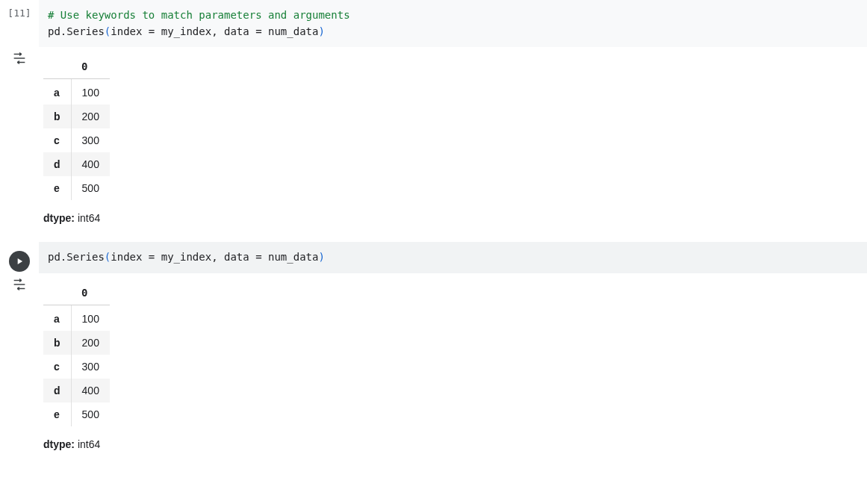 The image size is (867, 504). Describe the element at coordinates (433, 24) in the screenshot. I see `code-cell: [11] # Use keywords to match parameters …` at that location.